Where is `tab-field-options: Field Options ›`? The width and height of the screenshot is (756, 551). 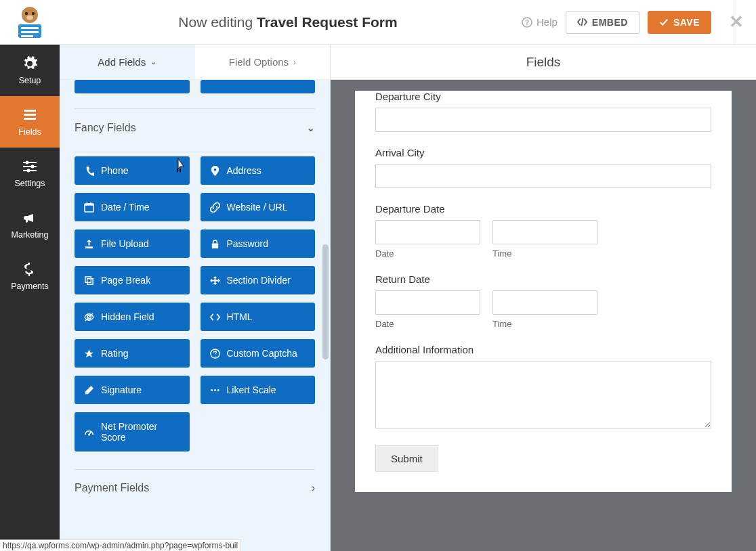
tab-field-options: Field Options › is located at coordinates (263, 62).